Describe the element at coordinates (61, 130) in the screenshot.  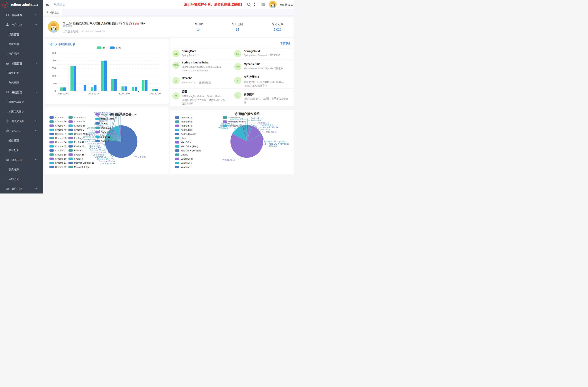
I see `svg-text: Chrome 49` at that location.